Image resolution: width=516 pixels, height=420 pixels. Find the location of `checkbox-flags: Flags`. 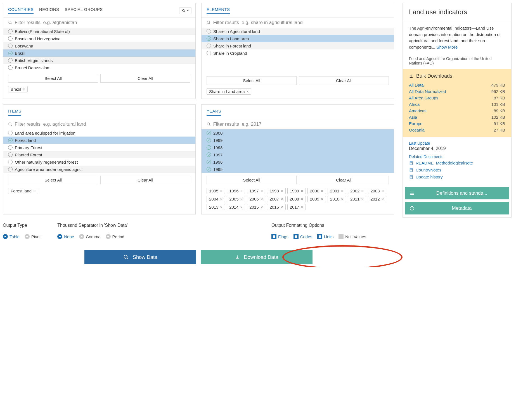

checkbox-flags: Flags is located at coordinates (280, 237).